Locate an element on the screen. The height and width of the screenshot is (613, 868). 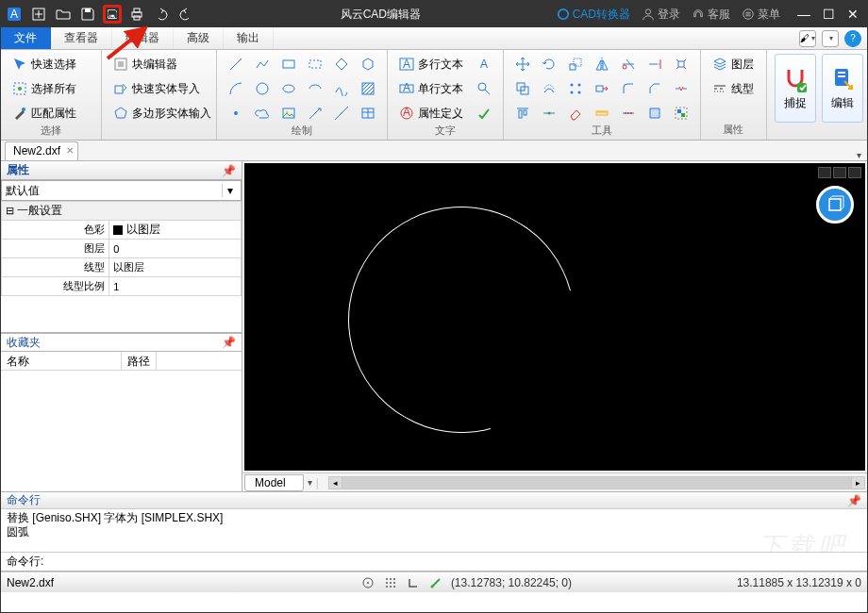
new-file-icon is located at coordinates (39, 14).